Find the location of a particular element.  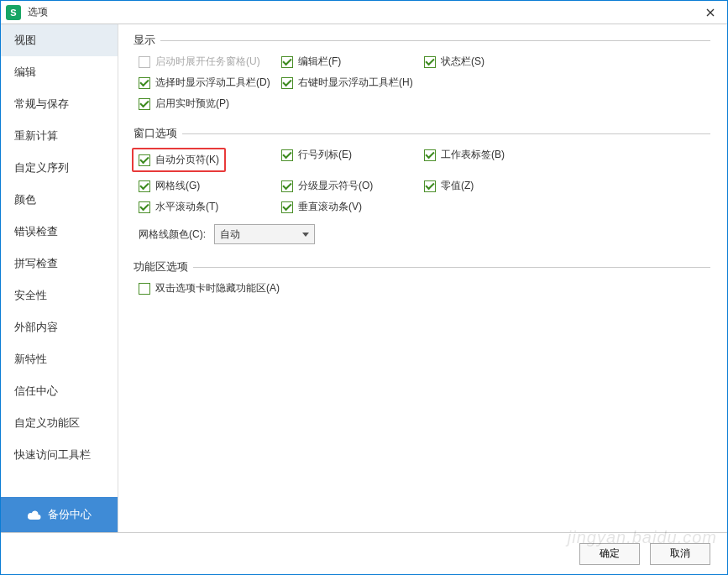

opt-window-4-label: 分级显示符号(O) is located at coordinates (336, 186).